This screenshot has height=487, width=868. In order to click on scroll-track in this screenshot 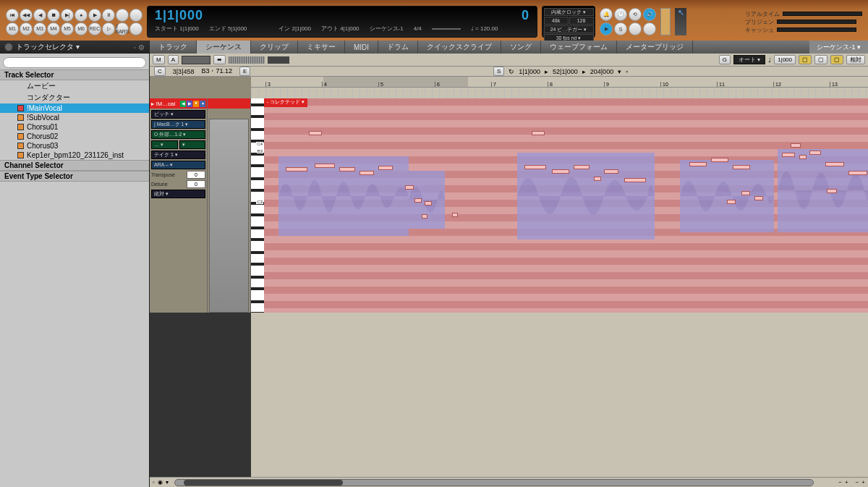, I will do `click(494, 483)`.